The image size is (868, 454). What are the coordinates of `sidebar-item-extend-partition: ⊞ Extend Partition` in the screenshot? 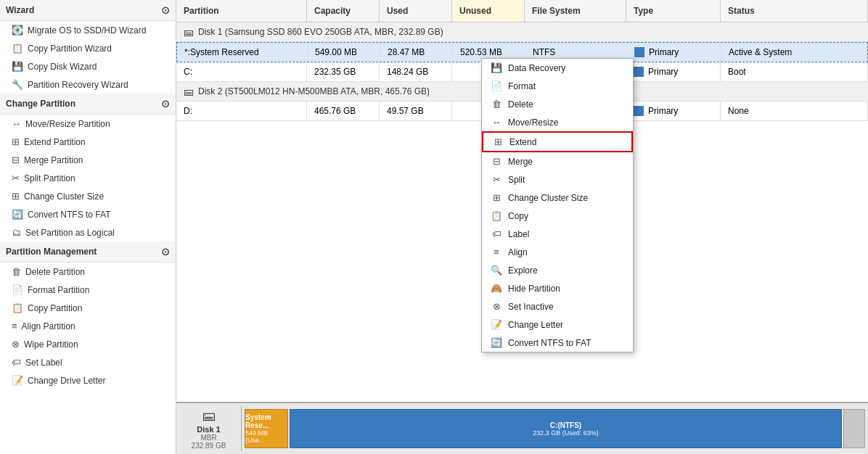 It's located at (88, 142).